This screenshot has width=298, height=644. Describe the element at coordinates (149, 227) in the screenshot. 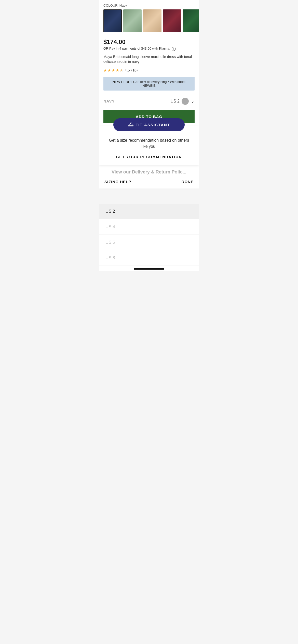

I see `size-option-us4: US 4` at that location.